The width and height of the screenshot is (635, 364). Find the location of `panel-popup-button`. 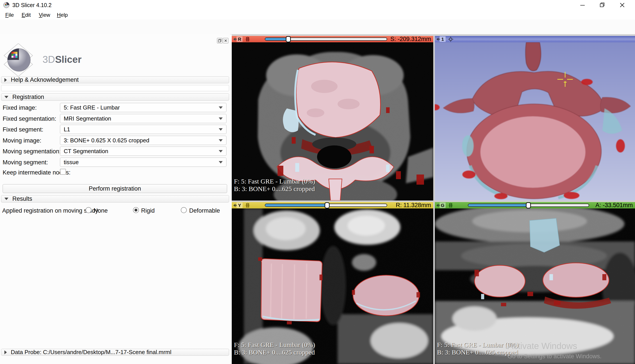

panel-popup-button is located at coordinates (220, 41).